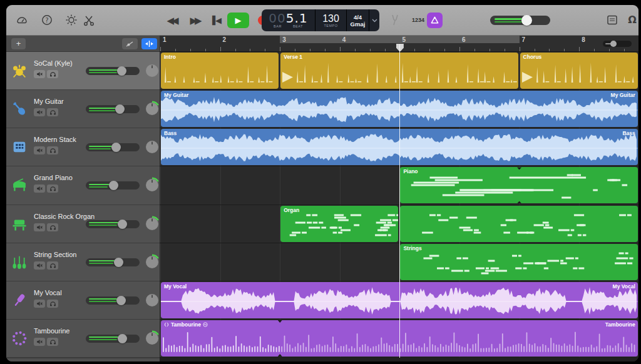 The height and width of the screenshot is (364, 641). Describe the element at coordinates (322, 20) in the screenshot. I see `toolbar: ? ◀◀ ▶▶ ▐◀ ▶ 005.1 BARBEAT 130 TEMPO` at that location.